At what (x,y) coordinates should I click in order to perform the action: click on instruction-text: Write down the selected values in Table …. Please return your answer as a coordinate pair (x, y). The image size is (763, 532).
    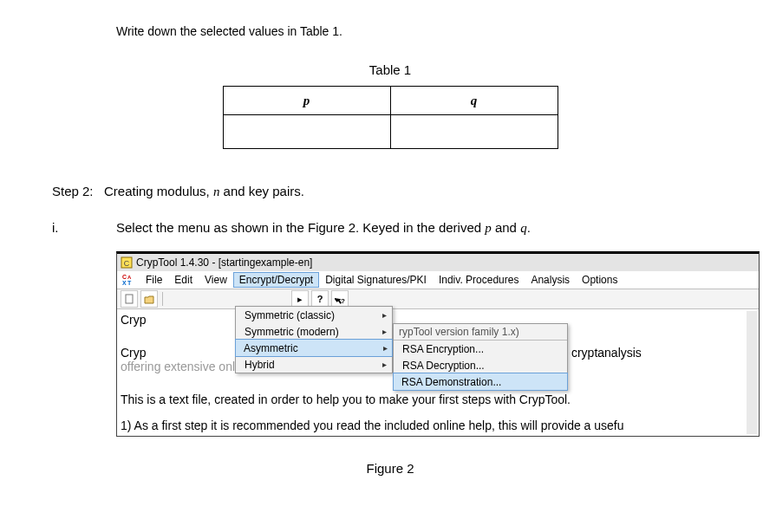
    Looking at the image, I should click on (422, 31).